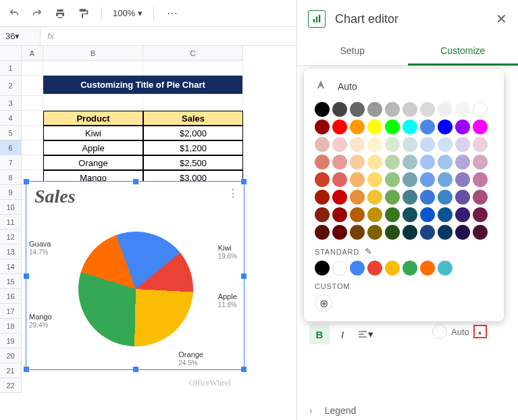 The height and width of the screenshot is (420, 518). What do you see at coordinates (11, 133) in the screenshot?
I see `row-header: 5` at bounding box center [11, 133].